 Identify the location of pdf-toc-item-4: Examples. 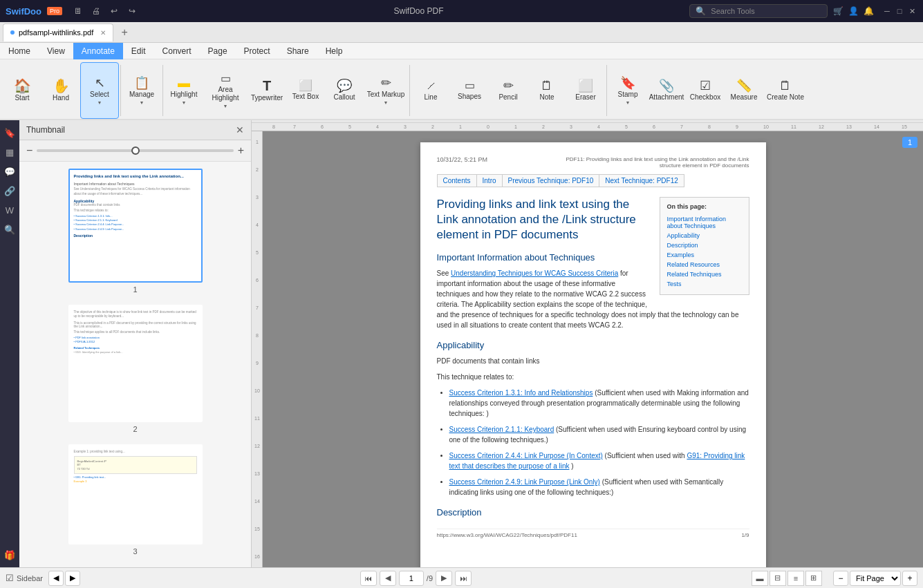
(705, 255).